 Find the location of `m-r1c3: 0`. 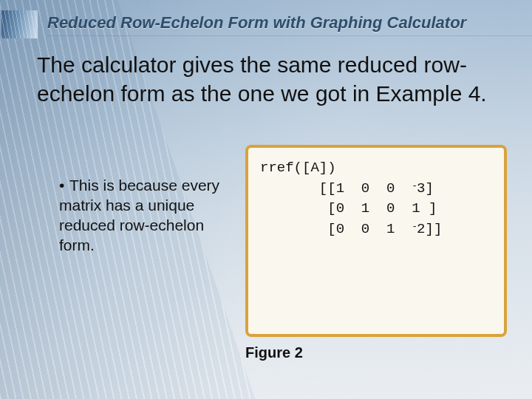

m-r1c3: 0 is located at coordinates (390, 188).